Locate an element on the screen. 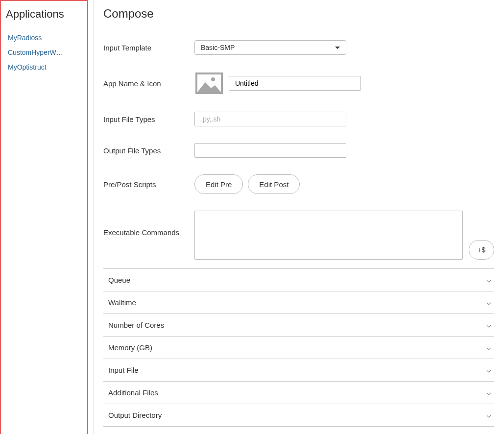 The height and width of the screenshot is (434, 504). accordion-additional-files-label: Additional Files is located at coordinates (133, 393).